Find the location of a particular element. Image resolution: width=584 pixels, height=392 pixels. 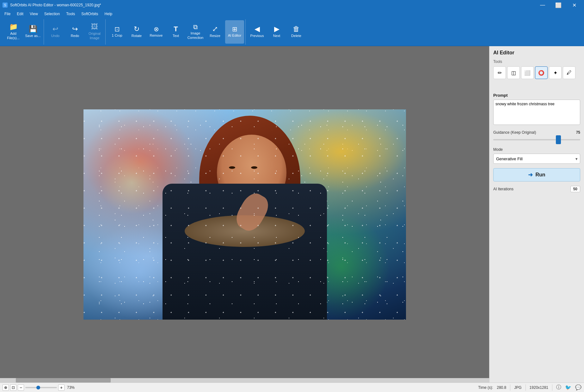

resize-button: ⤢ Resize is located at coordinates (215, 32).